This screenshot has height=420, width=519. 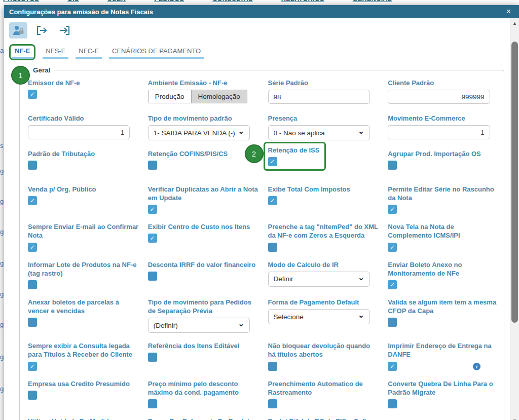 I want to click on preenche-tag-nitemped-label: Preenche a tag "nItemPed" do XML da NF-e…, so click(x=323, y=231).